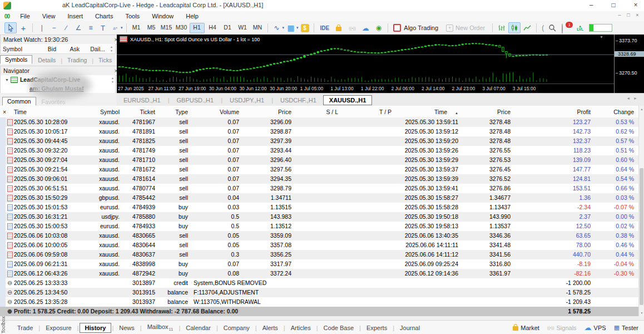 This screenshot has height=334, width=644. Describe the element at coordinates (397, 28) in the screenshot. I see `algo-trading-checkbox` at that location.